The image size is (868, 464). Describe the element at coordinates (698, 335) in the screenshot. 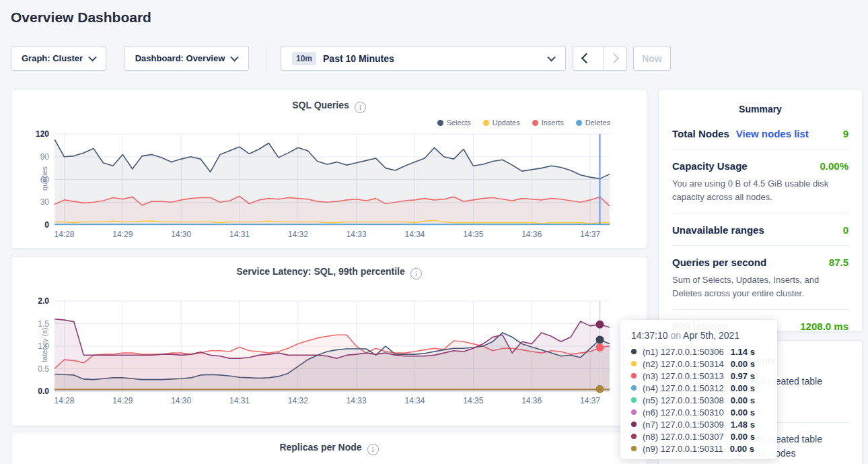

I see `tooltip-timestamp: 14:37:10 on Apr 5th, 2021` at that location.